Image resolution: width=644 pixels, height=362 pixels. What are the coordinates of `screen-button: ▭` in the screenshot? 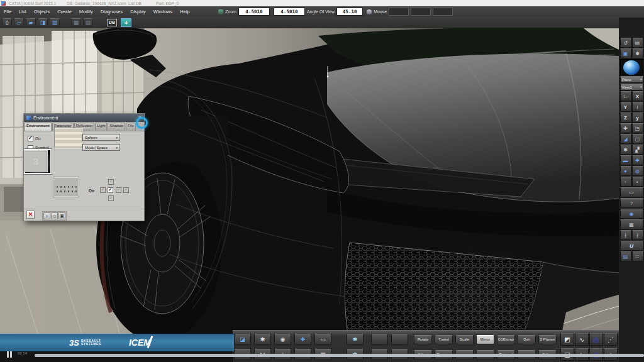 It's located at (54, 216).